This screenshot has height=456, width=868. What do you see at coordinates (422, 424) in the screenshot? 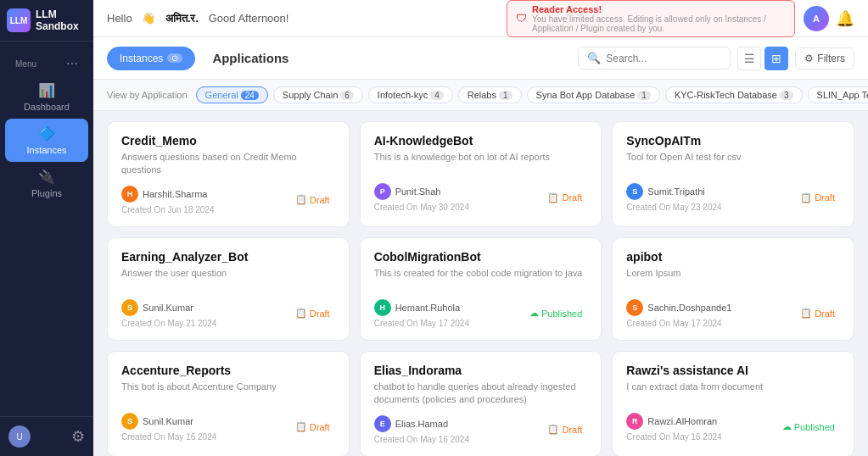
I see `card-user: E Elias.Hamad` at bounding box center [422, 424].